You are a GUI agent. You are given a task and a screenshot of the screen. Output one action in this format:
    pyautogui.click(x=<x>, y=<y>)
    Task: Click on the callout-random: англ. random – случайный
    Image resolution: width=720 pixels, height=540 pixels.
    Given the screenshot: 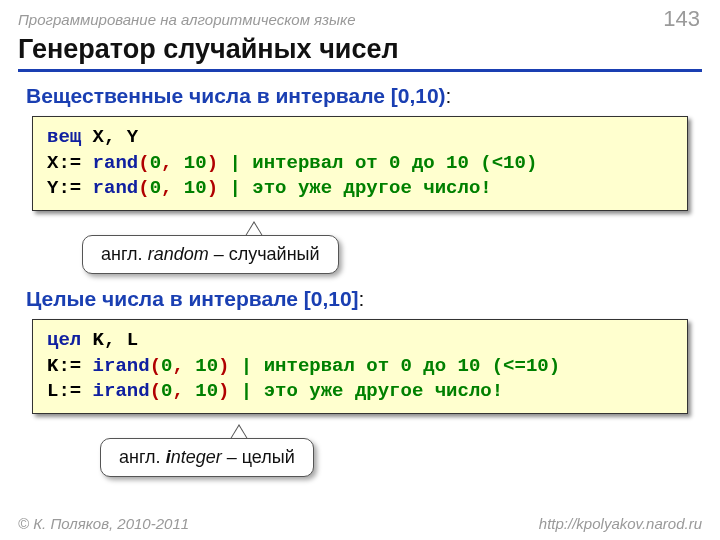 What is the action you would take?
    pyautogui.click(x=210, y=254)
    